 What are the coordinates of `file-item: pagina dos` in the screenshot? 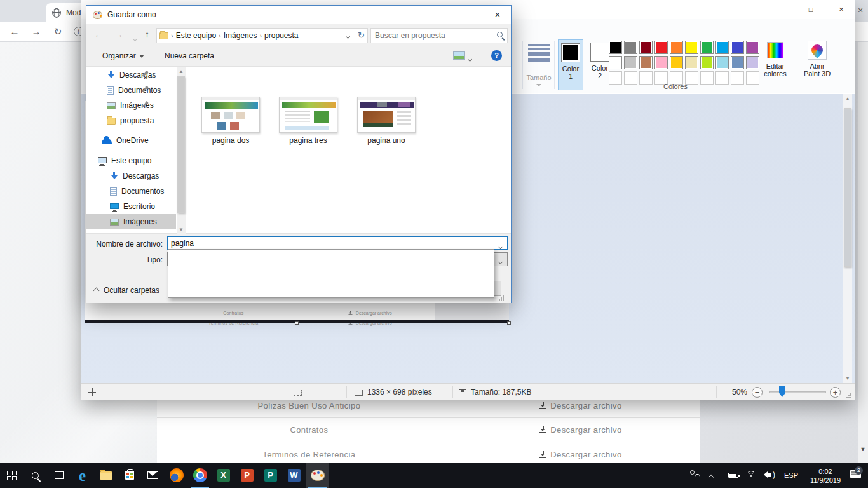 It's located at (231, 121).